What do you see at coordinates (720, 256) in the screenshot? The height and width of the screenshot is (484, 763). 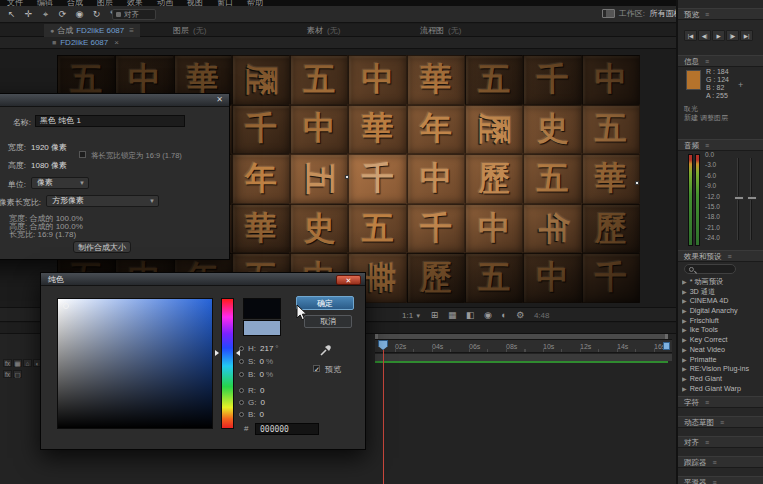 I see `panel-header-effects: 效果和预设≡` at bounding box center [720, 256].